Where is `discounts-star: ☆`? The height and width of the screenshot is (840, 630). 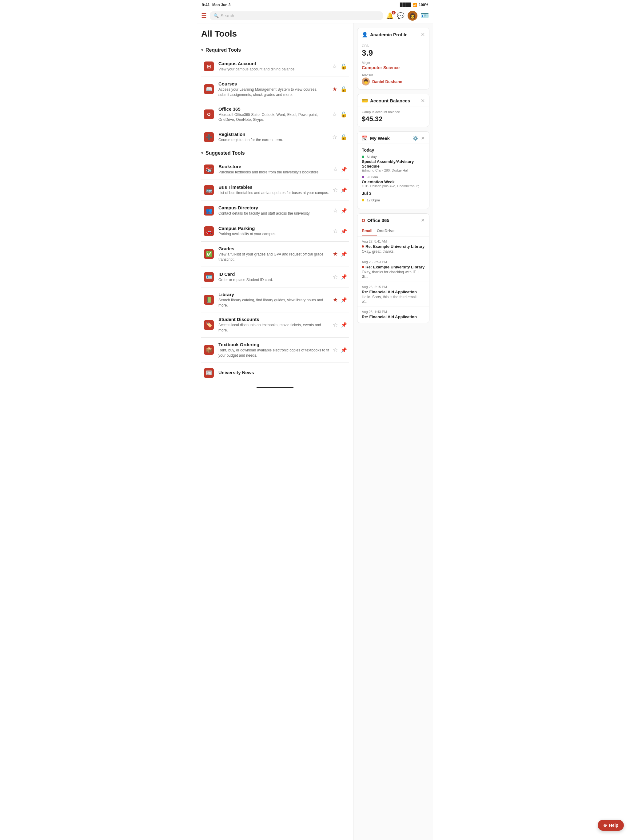 discounts-star: ☆ is located at coordinates (335, 325).